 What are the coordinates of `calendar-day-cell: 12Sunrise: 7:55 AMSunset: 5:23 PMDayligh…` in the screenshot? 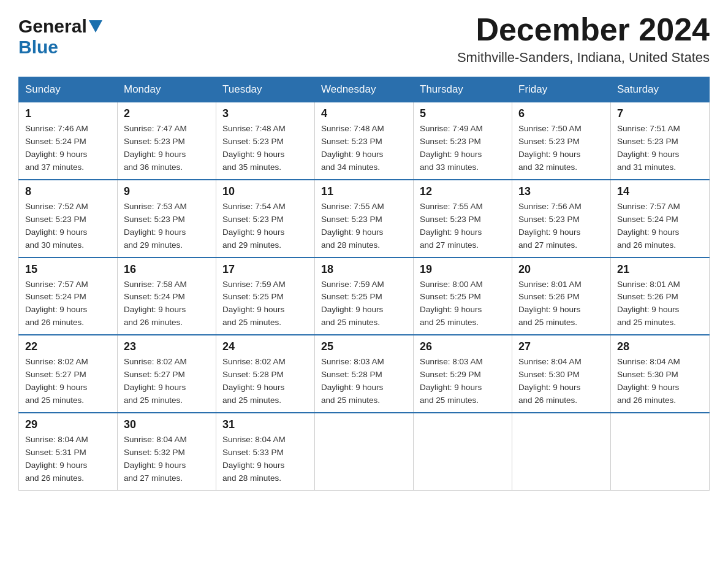 It's located at (463, 218).